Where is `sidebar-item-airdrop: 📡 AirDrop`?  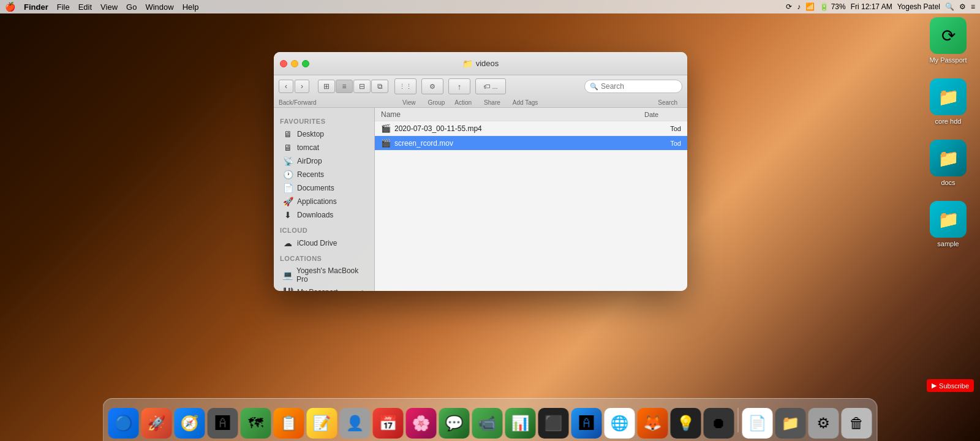 sidebar-item-airdrop: 📡 AirDrop is located at coordinates (324, 161).